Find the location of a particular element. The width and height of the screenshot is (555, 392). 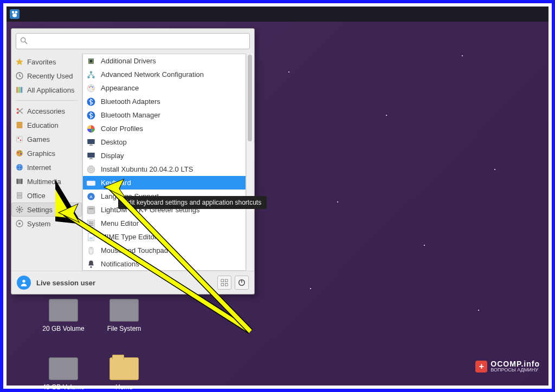

scissors-icon is located at coordinates (20, 111).